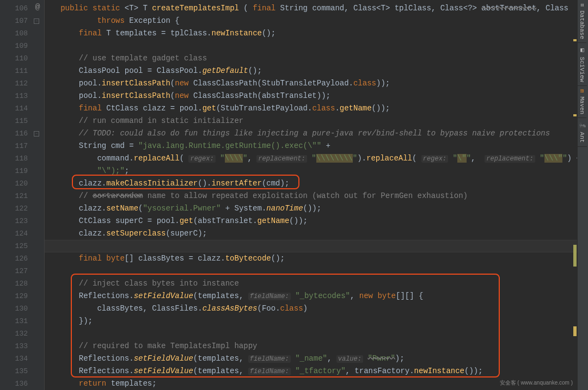  I want to click on right-tool-sidebar: ≡ Database ◧ SciView m Maven 🐜 Ant, so click(583, 195).